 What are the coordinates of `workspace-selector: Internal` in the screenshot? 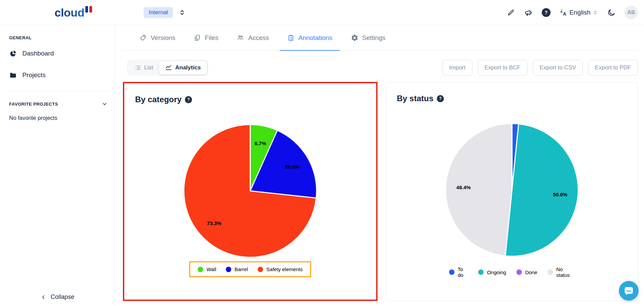 It's located at (158, 13).